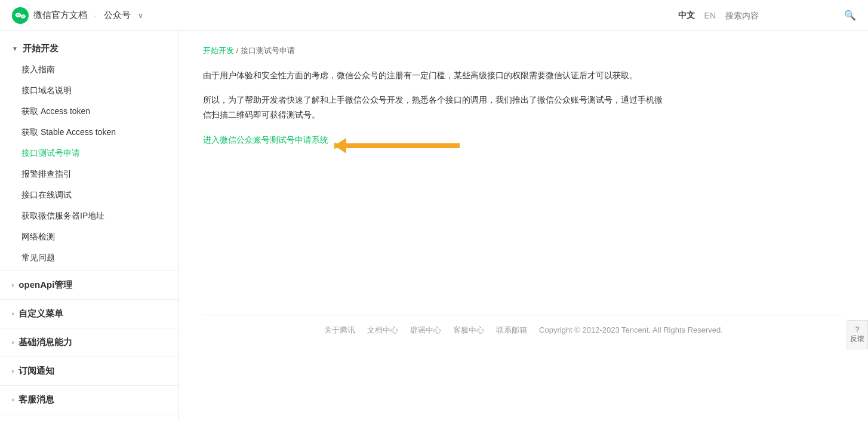 The height and width of the screenshot is (421, 868). Describe the element at coordinates (90, 69) in the screenshot. I see `sidebar-item-access-guide: 接入指南` at that location.